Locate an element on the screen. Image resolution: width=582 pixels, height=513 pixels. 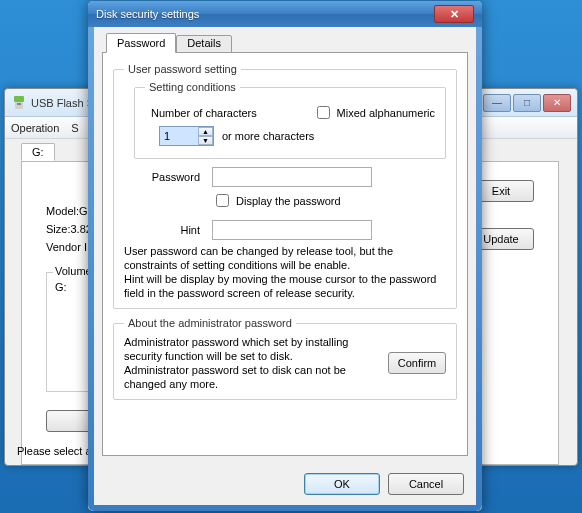
mixed-alpha-input is located at coordinates (324, 112).